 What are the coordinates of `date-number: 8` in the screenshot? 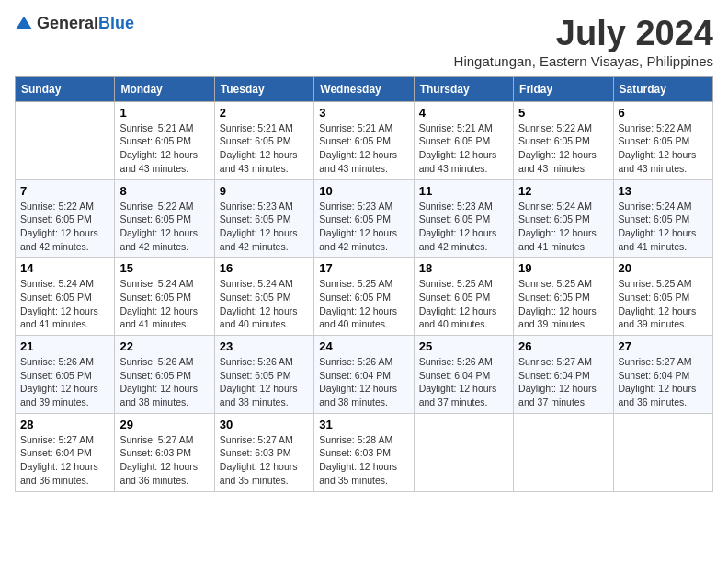 It's located at (164, 191).